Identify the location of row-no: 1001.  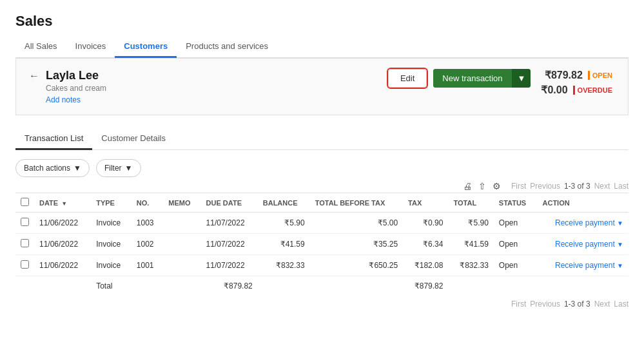
(148, 265).